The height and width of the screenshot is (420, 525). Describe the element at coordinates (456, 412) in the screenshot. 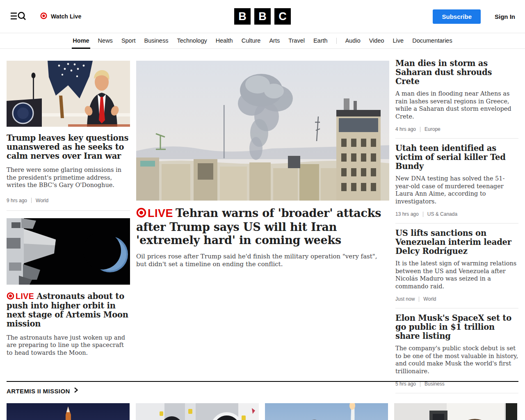

I see `interview-room-image` at that location.